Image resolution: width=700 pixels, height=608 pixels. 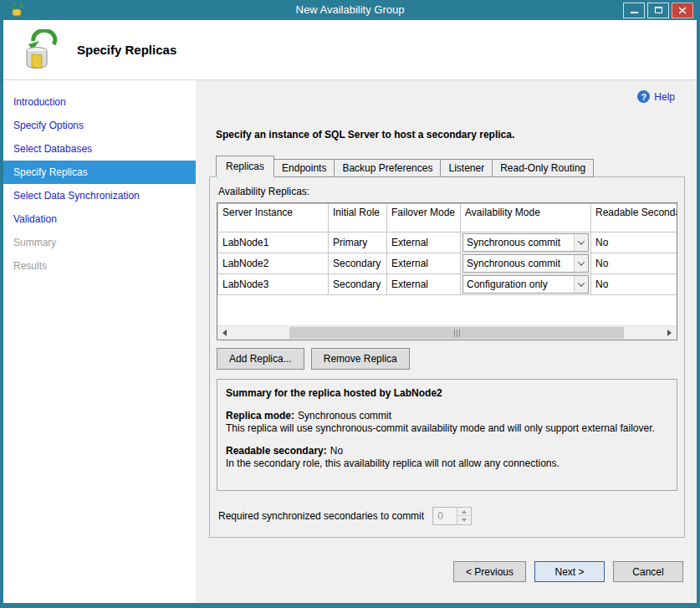 What do you see at coordinates (276, 451) in the screenshot?
I see `readable-secondary-label: Readable secondary:` at bounding box center [276, 451].